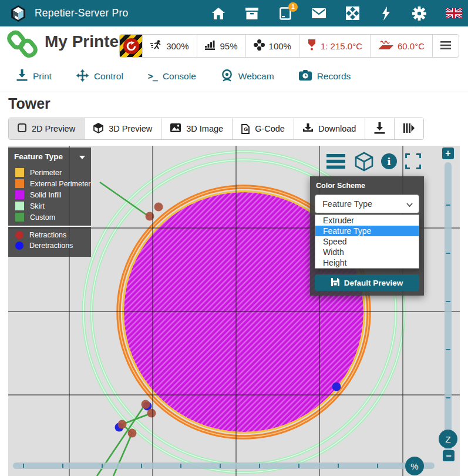 The image size is (468, 476). I want to click on printer-z-icon, so click(379, 129).